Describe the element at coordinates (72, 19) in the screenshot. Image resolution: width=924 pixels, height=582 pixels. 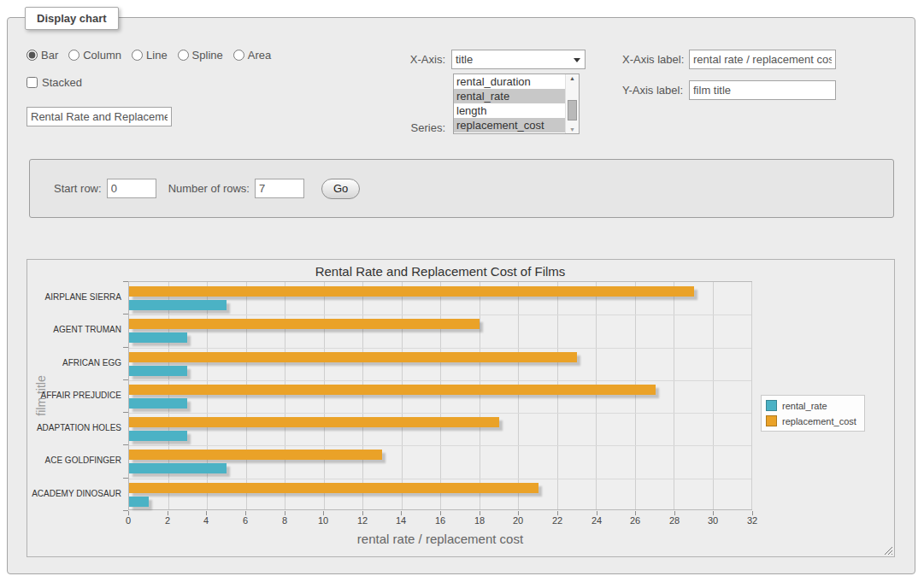
I see `fieldset-legend: Display chart` at that location.